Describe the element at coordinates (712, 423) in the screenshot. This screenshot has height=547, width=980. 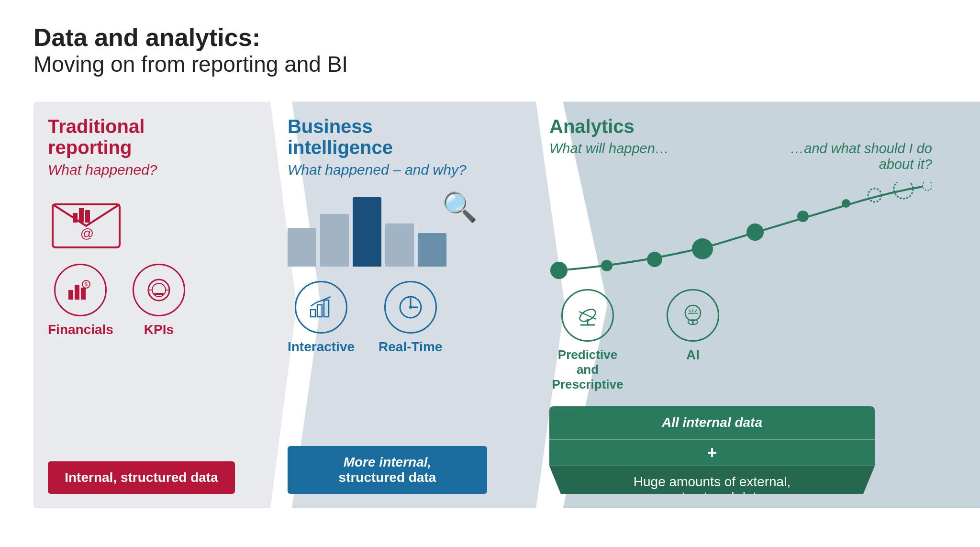
I see `analytics-badge-top: All internal data` at that location.